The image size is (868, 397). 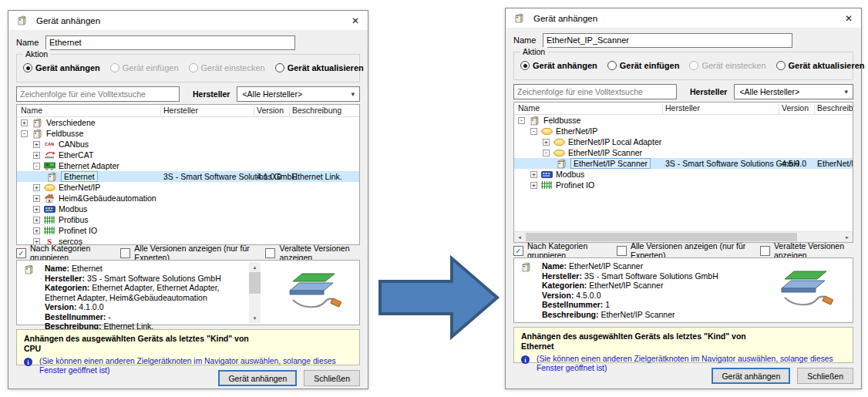 What do you see at coordinates (683, 163) in the screenshot?
I see `tree-row-selected: EtherNet/IP Scanner3S - Smart Software S…` at bounding box center [683, 163].